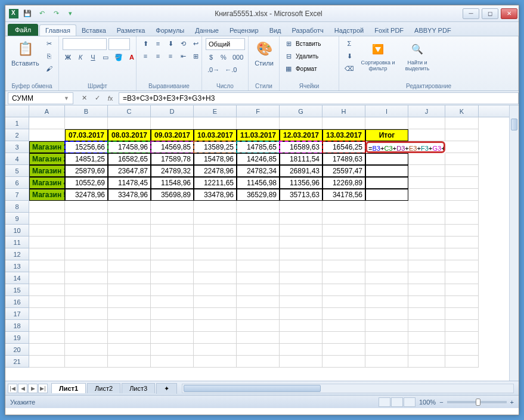  I want to click on cell-K20, so click(462, 350).